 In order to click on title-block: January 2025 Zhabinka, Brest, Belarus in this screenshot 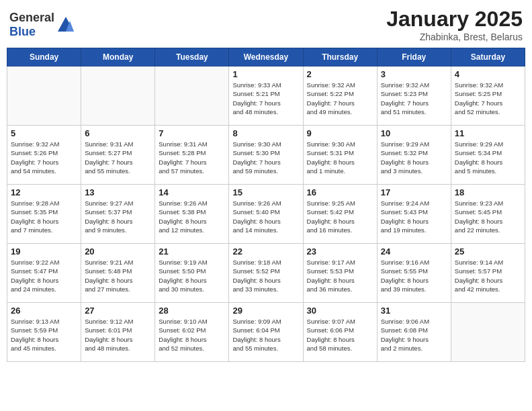, I will do `click(454, 24)`.